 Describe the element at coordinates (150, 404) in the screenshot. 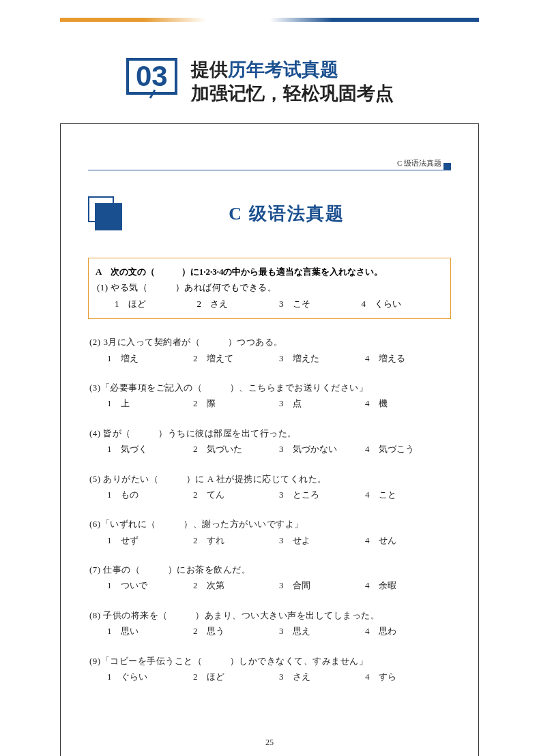

I see `choice-option: 1 上` at that location.